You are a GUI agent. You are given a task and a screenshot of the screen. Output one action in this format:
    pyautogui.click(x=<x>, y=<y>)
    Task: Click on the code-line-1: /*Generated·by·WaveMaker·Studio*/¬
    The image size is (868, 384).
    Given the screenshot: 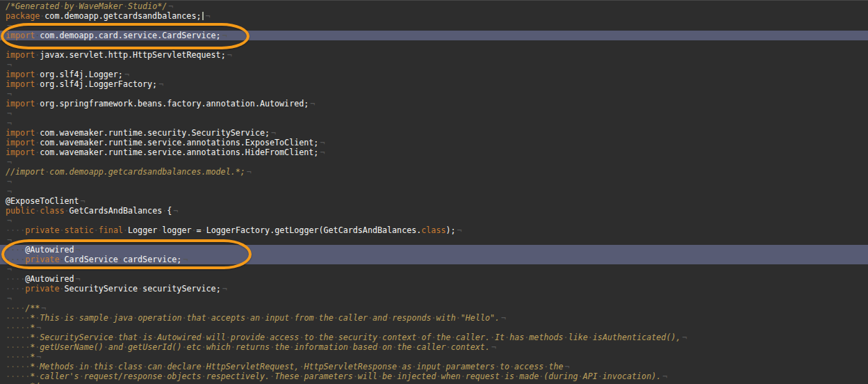 What is the action you would take?
    pyautogui.click(x=434, y=6)
    